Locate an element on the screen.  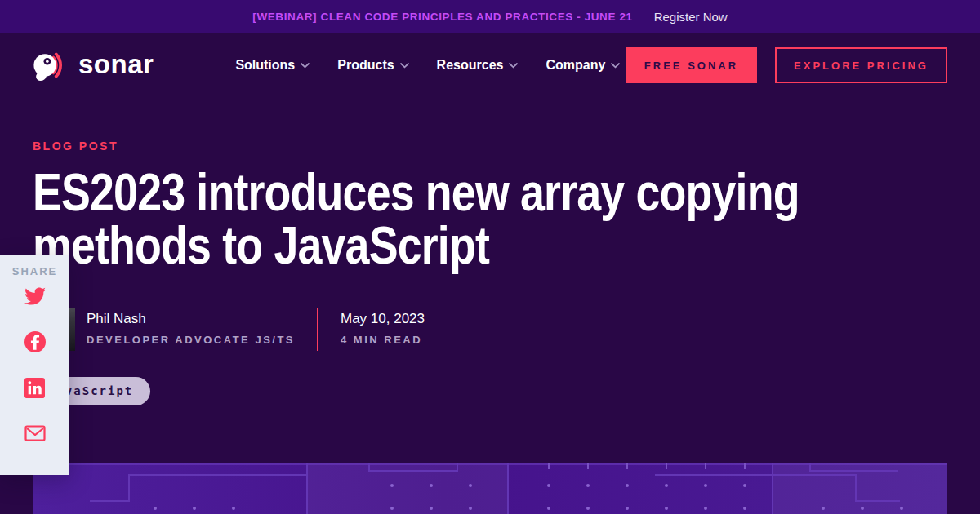
blog-post-eyebrow: BLOG POST is located at coordinates (75, 146).